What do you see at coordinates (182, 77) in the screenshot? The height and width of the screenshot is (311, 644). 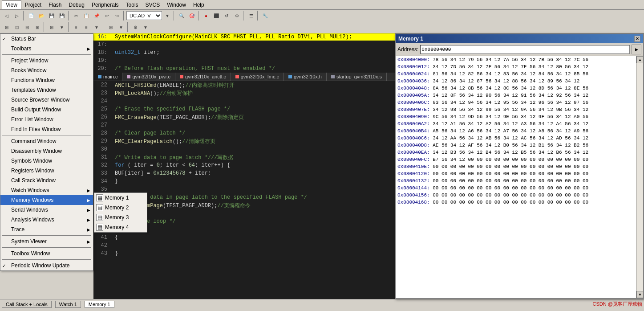 I see `tab-dot-anctl` at bounding box center [182, 77].